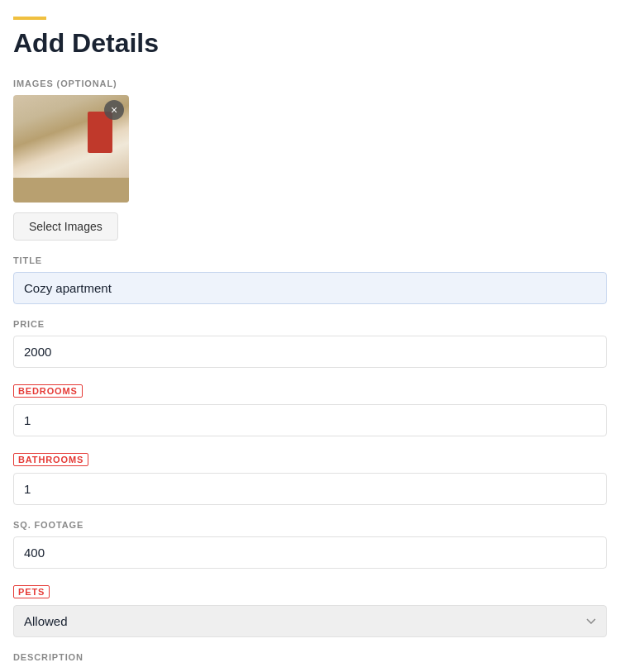 The image size is (620, 672). What do you see at coordinates (310, 489) in the screenshot?
I see `bathrooms-input` at bounding box center [310, 489].